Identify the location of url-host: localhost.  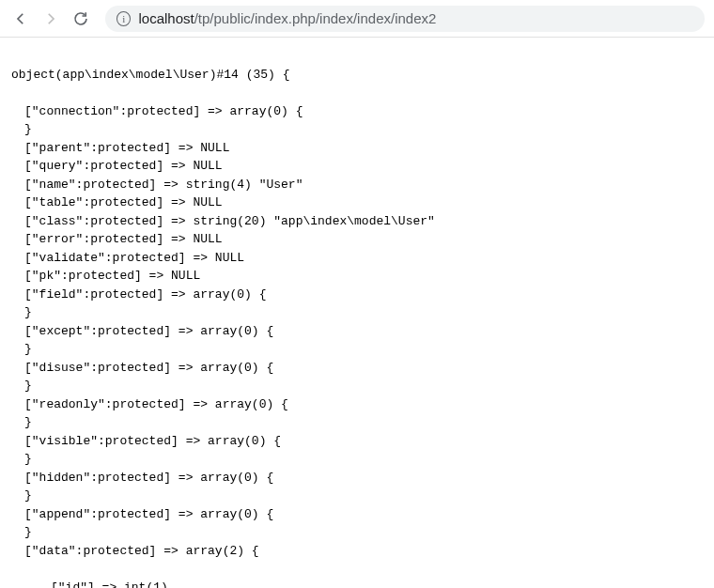
(165, 19).